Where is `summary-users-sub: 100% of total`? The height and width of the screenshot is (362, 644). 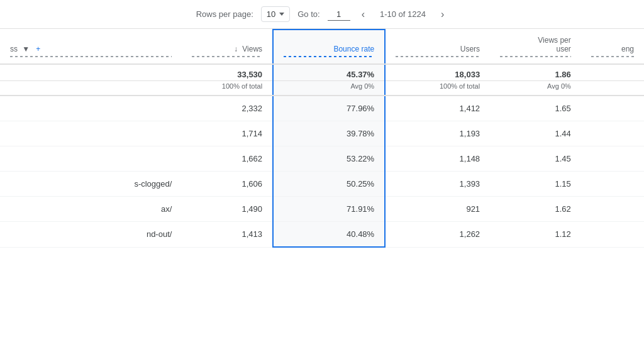 summary-users-sub: 100% of total is located at coordinates (438, 89).